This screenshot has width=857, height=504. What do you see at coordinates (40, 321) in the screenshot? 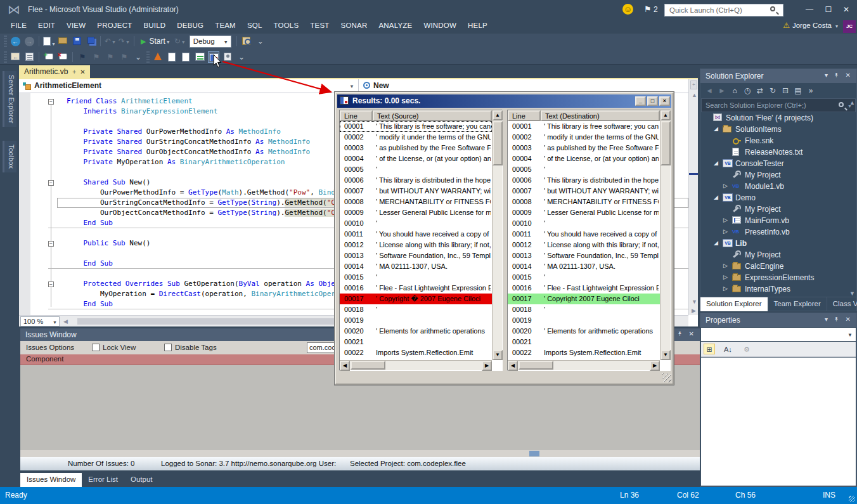
I see `editor-zoom-combo: 100 % ▼` at bounding box center [40, 321].